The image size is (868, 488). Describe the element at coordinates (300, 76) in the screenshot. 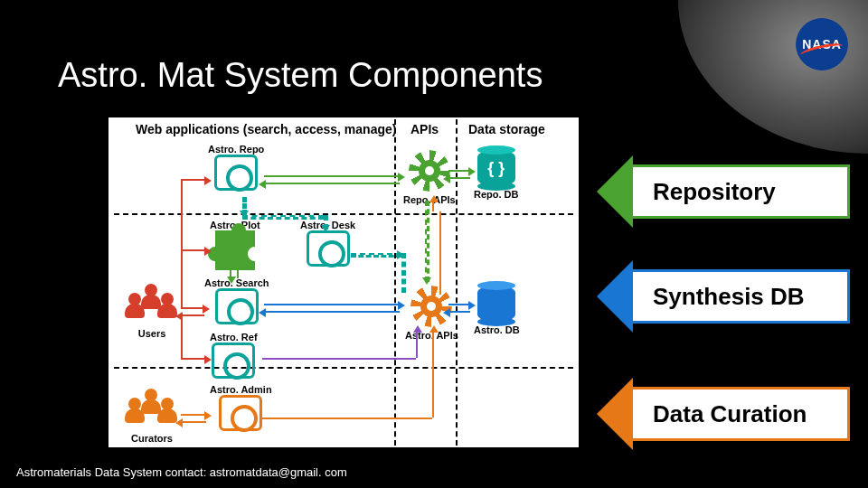

I see `page-title: Astro. Mat System Components` at that location.